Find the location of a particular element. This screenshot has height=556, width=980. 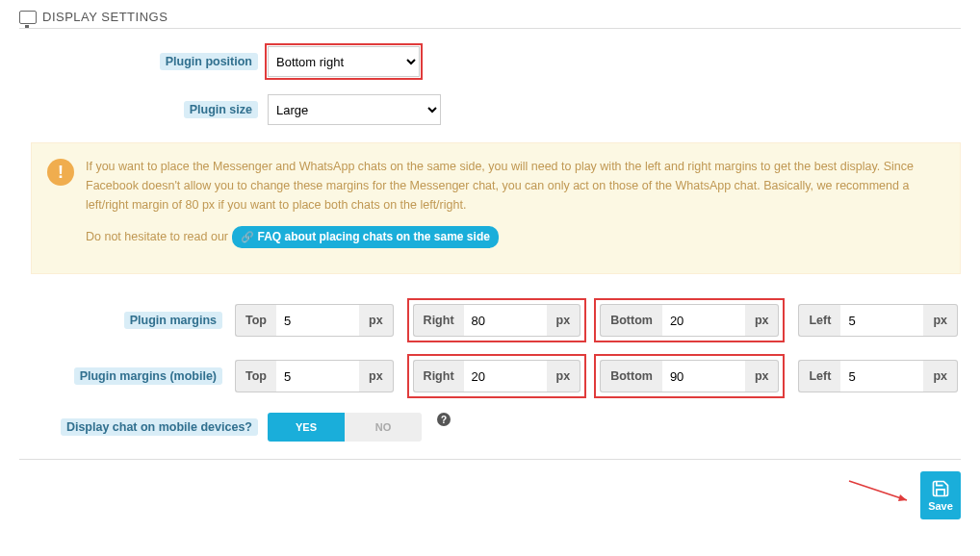

label-display-mobile: Display chat on mobile devices? is located at coordinates (160, 427).